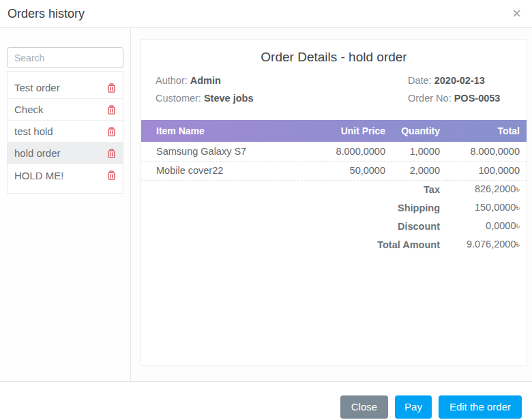 This screenshot has width=532, height=420. I want to click on table-header-row: Item Name Unit Price Quantity Total, so click(334, 131).